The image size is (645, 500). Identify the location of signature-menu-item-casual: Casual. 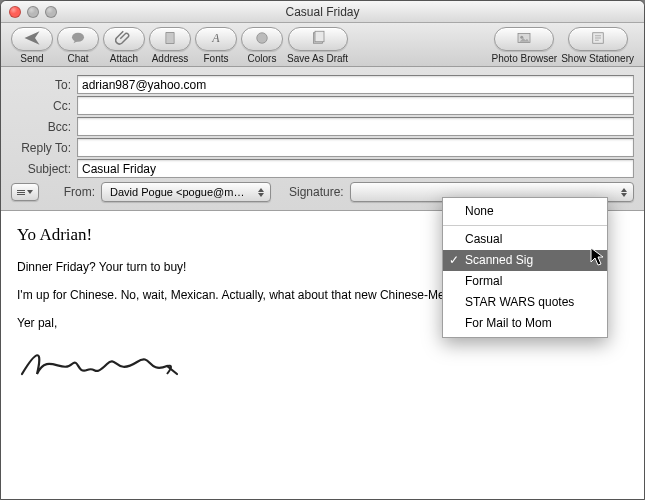
(525, 240).